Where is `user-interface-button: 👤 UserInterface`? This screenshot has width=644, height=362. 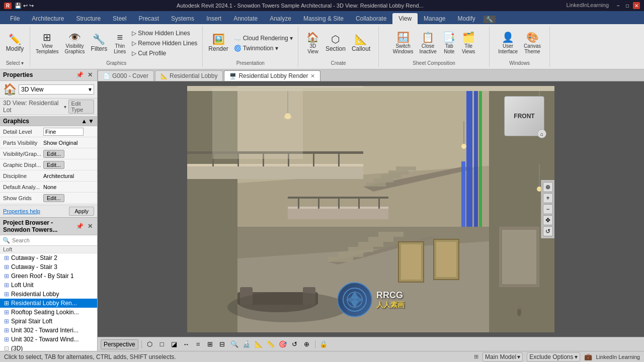
user-interface-button: 👤 UserInterface is located at coordinates (508, 43).